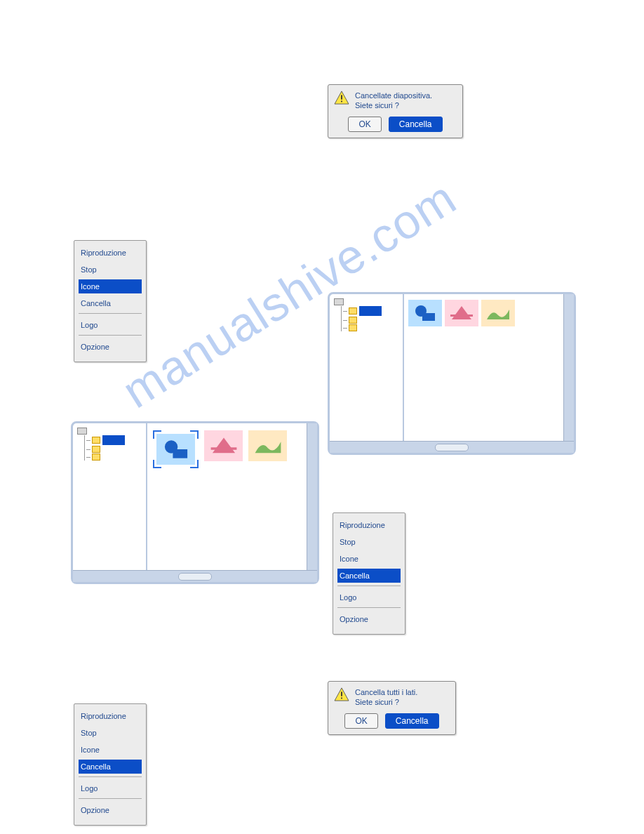 The image size is (644, 834). What do you see at coordinates (386, 698) in the screenshot?
I see `dialog-message: Cancella tutti i lati. Siete sicuri ?` at bounding box center [386, 698].